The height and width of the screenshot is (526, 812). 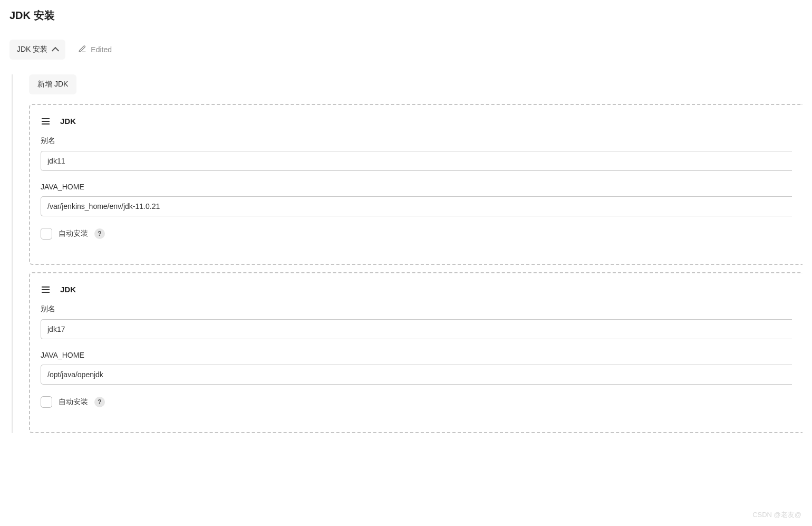 What do you see at coordinates (82, 50) in the screenshot?
I see `pencil-icon` at bounding box center [82, 50].